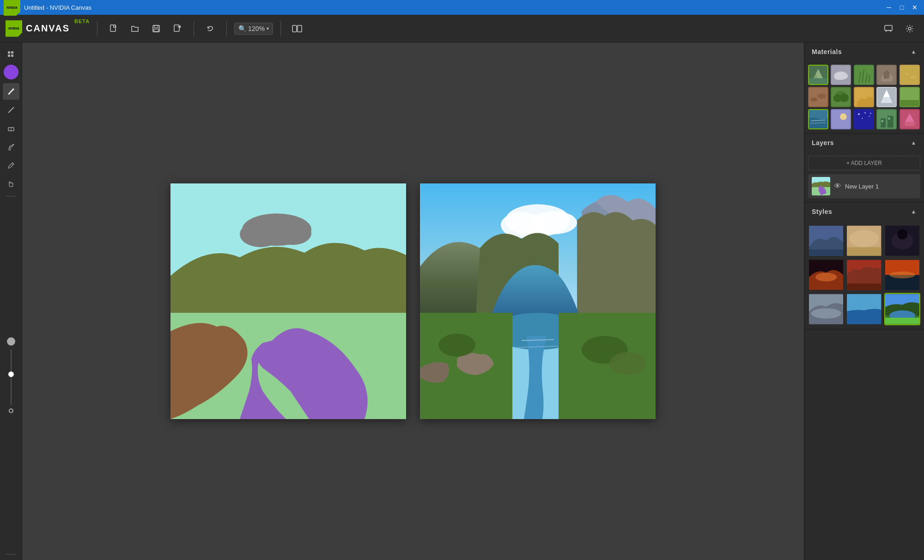 The height and width of the screenshot is (560, 924). I want to click on style-red-canyon, so click(864, 275).